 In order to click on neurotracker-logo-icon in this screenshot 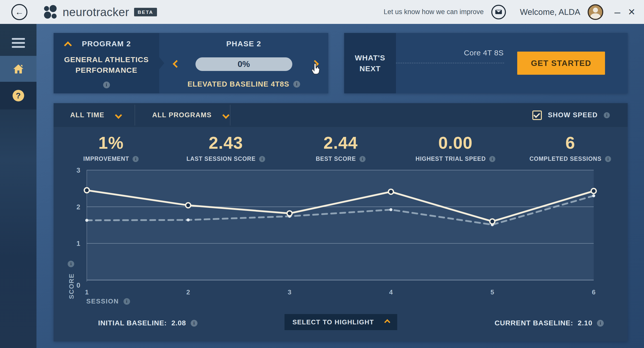, I will do `click(51, 12)`.